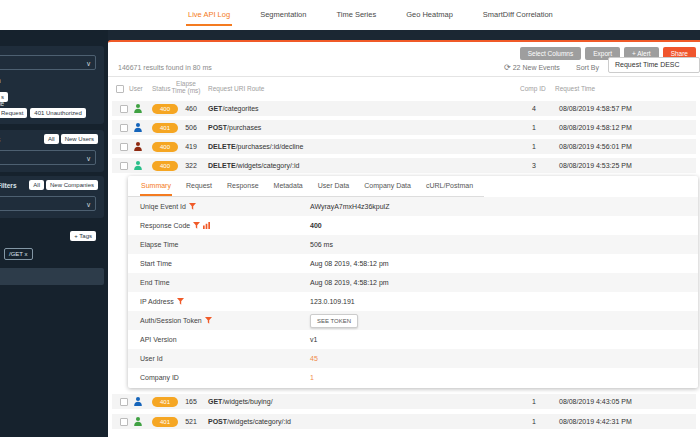 Image resolution: width=700 pixels, height=437 pixels. Describe the element at coordinates (240, 402) in the screenshot. I see `route-value: GET/widgets/buying/` at that location.